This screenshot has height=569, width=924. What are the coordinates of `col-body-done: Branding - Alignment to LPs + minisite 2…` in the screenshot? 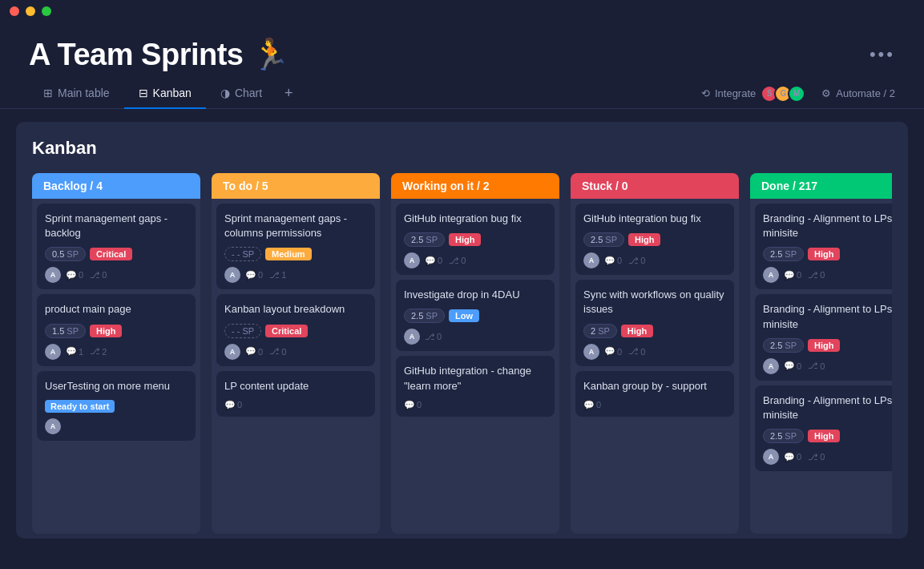 It's located at (821, 366).